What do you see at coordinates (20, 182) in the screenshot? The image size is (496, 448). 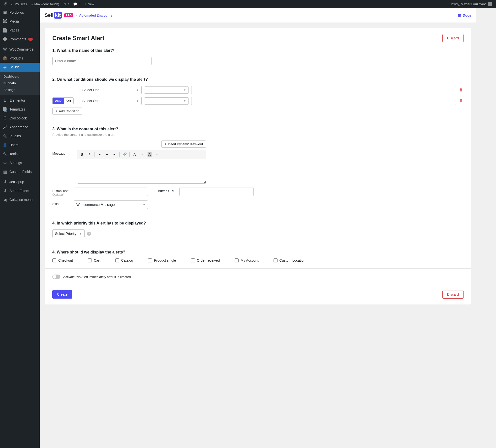 I see `sidebar-item-jetpopup: JJetPopup` at bounding box center [20, 182].